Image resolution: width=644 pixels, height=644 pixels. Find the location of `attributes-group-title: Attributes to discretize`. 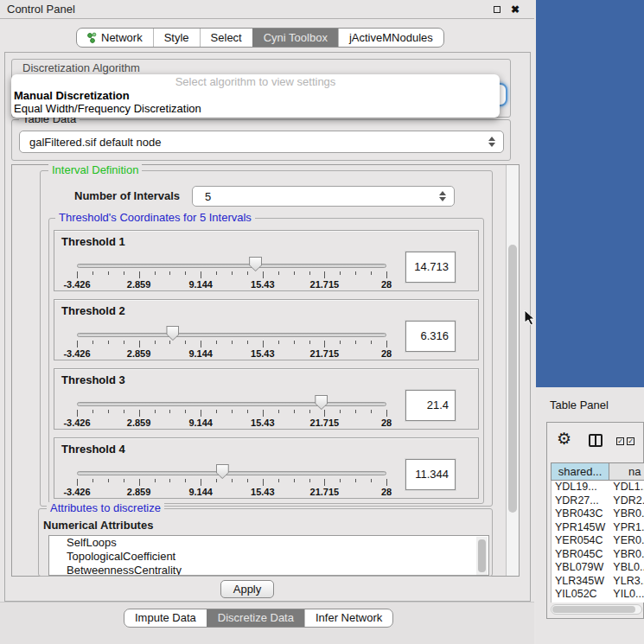

attributes-group-title: Attributes to discretize is located at coordinates (105, 508).